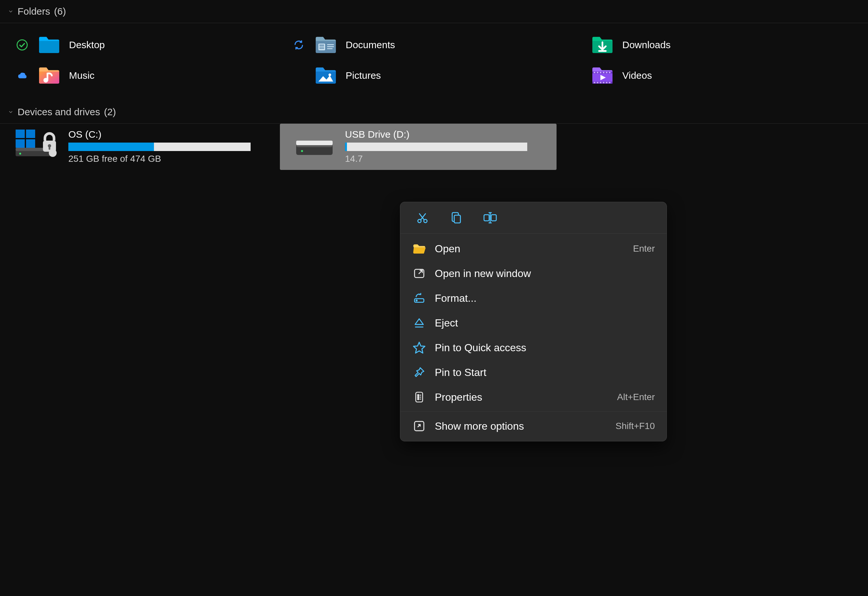  What do you see at coordinates (110, 112) in the screenshot?
I see `section-count: (2)` at bounding box center [110, 112].